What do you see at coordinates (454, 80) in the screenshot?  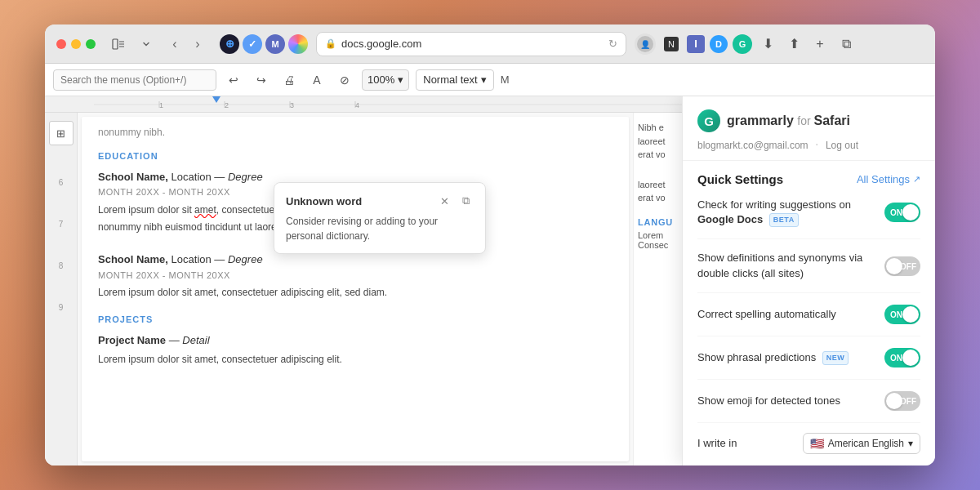 I see `style-dropdown: Normal text ▾` at bounding box center [454, 80].